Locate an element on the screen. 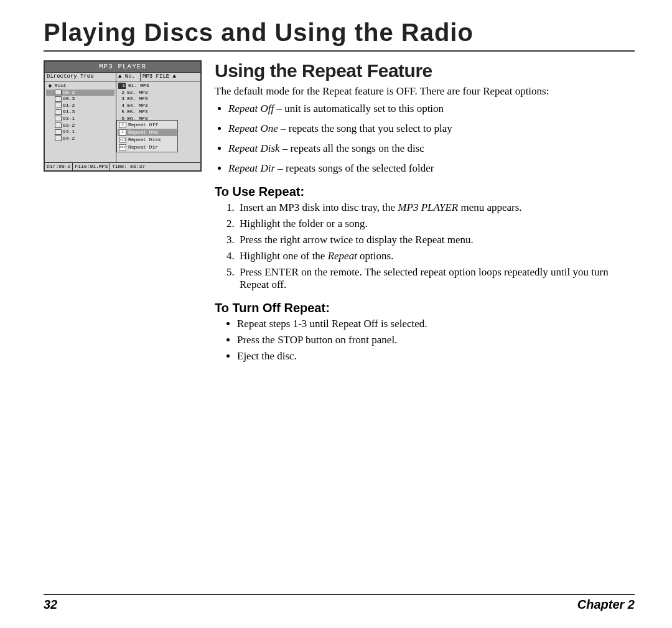 The width and height of the screenshot is (672, 628). mp3-header-file: MP3 FILE ▲ is located at coordinates (170, 77).